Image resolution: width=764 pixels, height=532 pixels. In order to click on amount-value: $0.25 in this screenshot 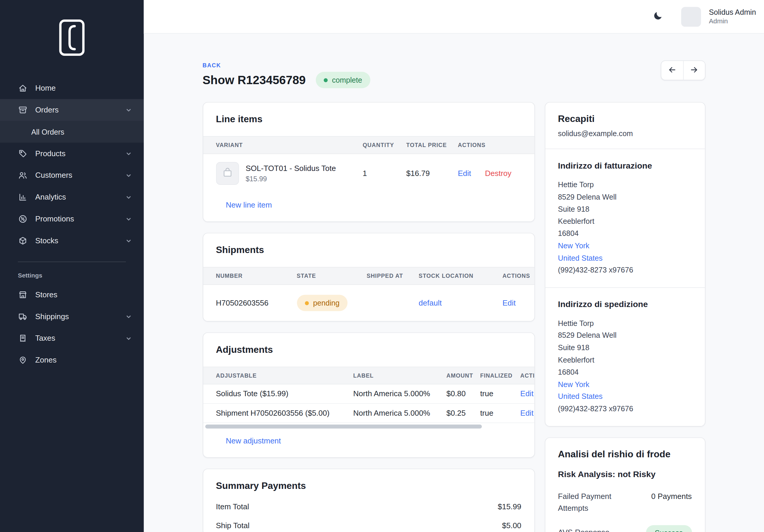, I will do `click(463, 413)`.